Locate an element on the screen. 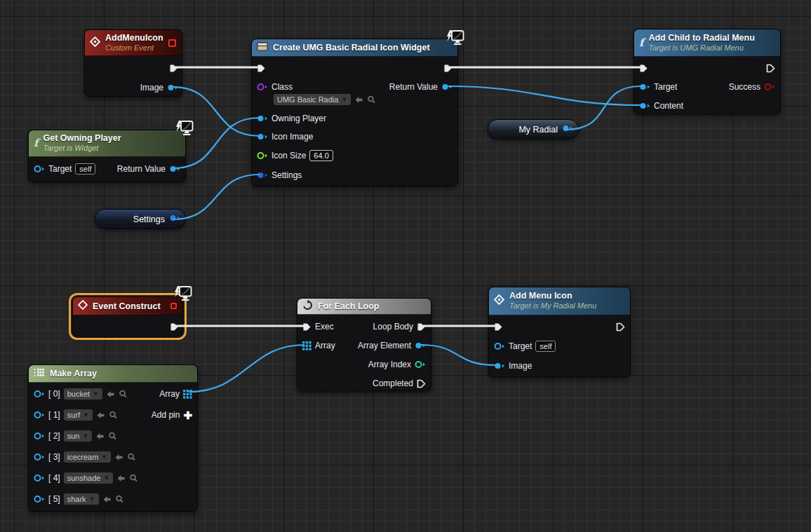 The height and width of the screenshot is (532, 811). data-wire-arrayelement-image is located at coordinates (459, 355).